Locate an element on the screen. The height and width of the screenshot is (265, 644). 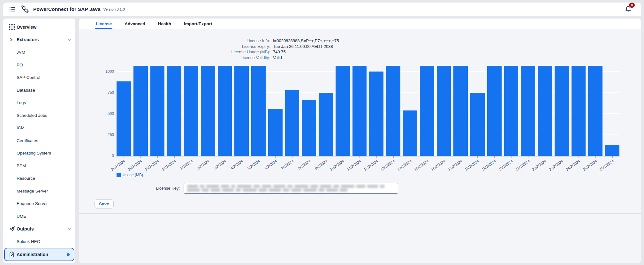
sidebar-item-icm: ICM is located at coordinates (39, 128).